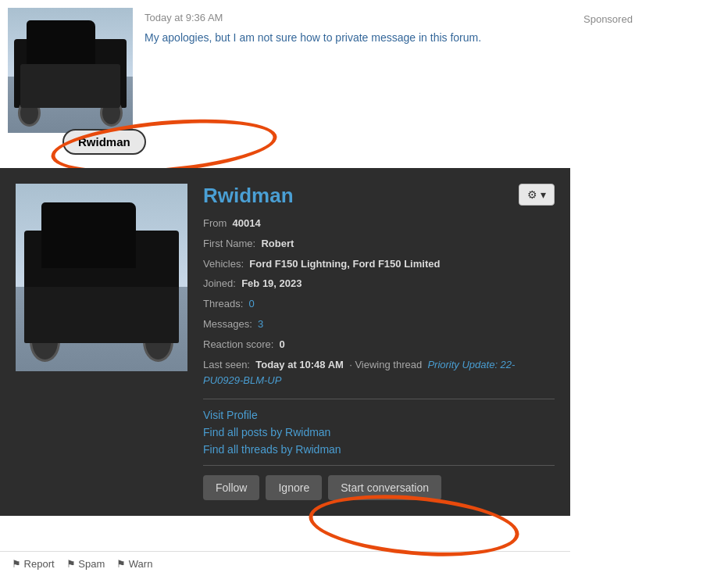 The image size is (728, 576). What do you see at coordinates (544, 195) in the screenshot?
I see `chevron-down-icon: ▾` at bounding box center [544, 195].